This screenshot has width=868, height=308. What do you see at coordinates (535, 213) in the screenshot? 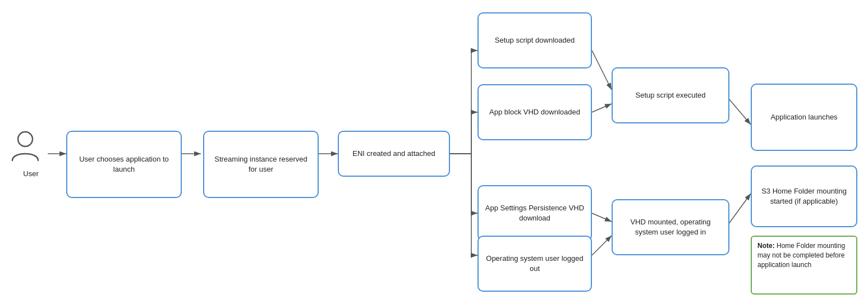
I see `app-settings-vhd-label: App Settings Persistence VHD download` at bounding box center [535, 213].